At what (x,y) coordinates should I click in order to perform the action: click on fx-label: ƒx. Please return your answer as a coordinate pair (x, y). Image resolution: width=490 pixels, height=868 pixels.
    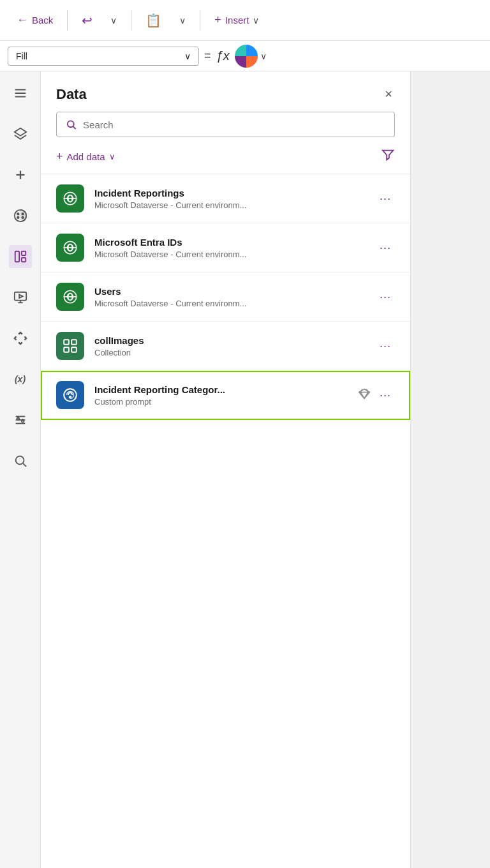
    Looking at the image, I should click on (223, 56).